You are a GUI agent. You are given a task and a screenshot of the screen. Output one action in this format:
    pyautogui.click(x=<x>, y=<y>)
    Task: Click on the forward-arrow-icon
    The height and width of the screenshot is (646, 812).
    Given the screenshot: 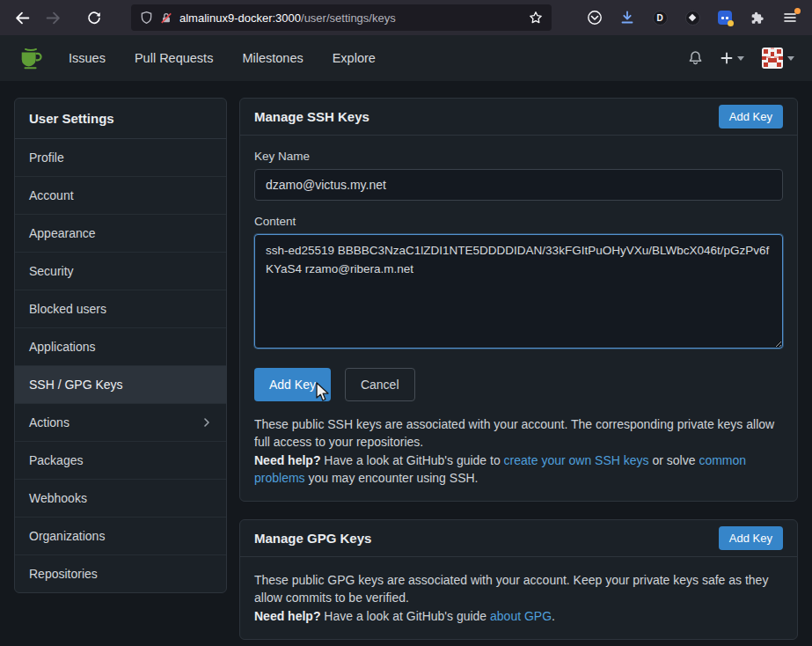 What is the action you would take?
    pyautogui.click(x=53, y=18)
    